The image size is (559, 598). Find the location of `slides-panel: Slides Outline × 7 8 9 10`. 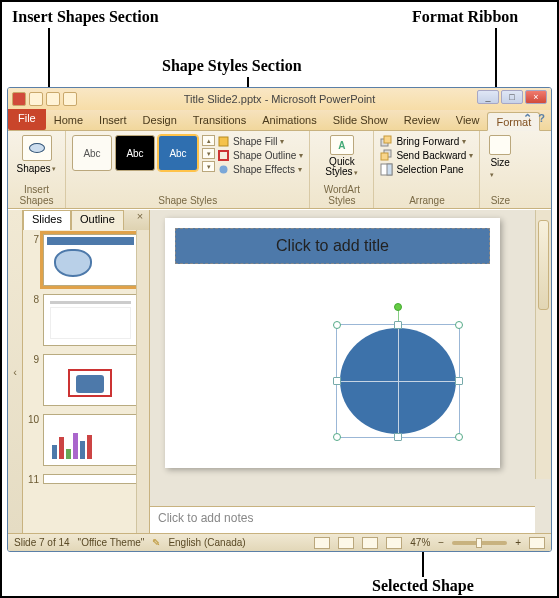

slides-panel: Slides Outline × 7 8 9 10 is located at coordinates (86, 372).